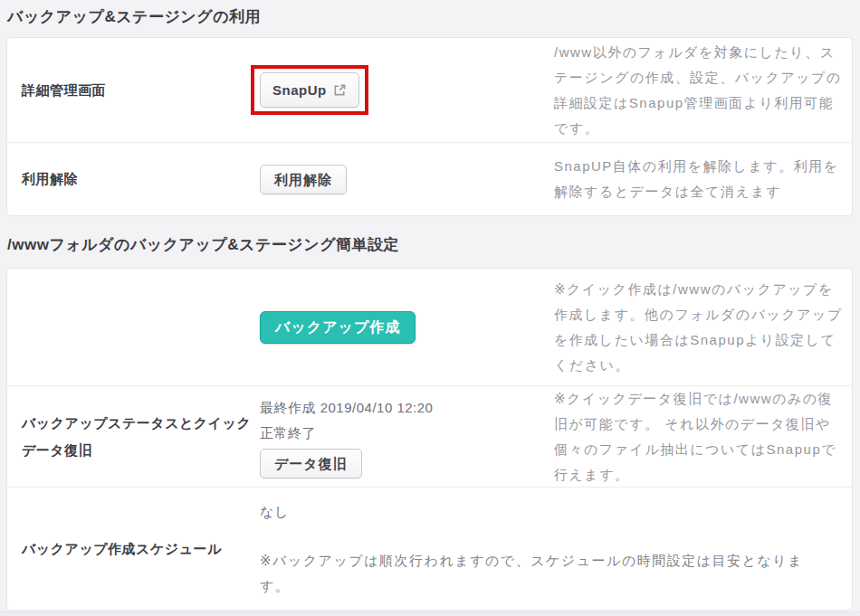 This screenshot has width=860, height=616. I want to click on data-restore-button-label: データ復旧, so click(311, 463).